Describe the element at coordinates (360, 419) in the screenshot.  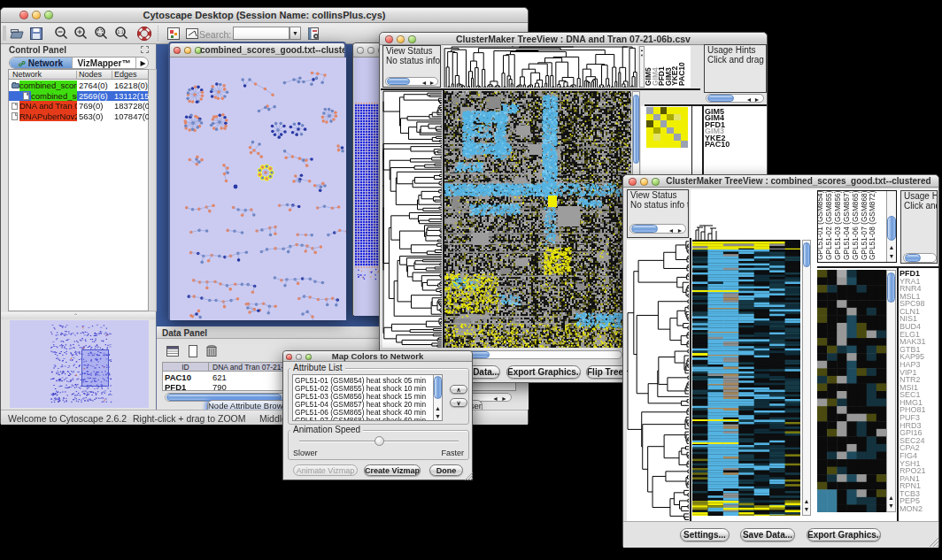
I see `attribute-list-item: GPL51-07 (GSM868) heat shock 60 min` at that location.